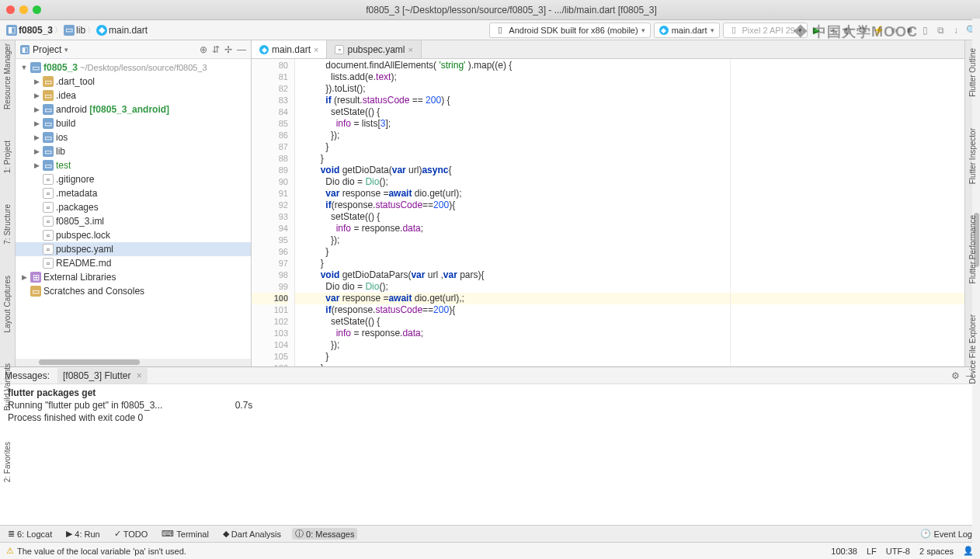 The image size is (980, 559). Describe the element at coordinates (630, 194) in the screenshot. I see `code-line: var response =await dio.get(url);` at that location.